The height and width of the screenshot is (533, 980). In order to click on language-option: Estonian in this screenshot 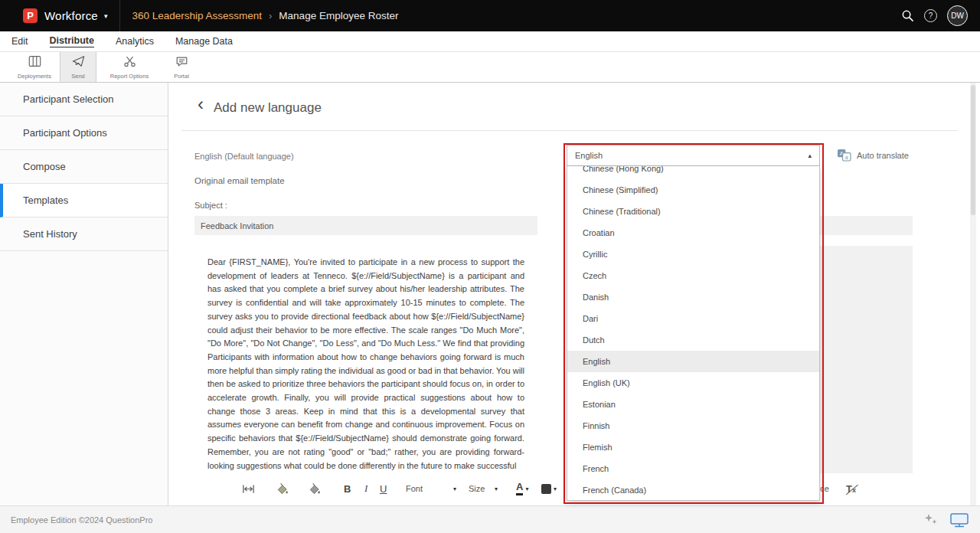, I will do `click(694, 404)`.